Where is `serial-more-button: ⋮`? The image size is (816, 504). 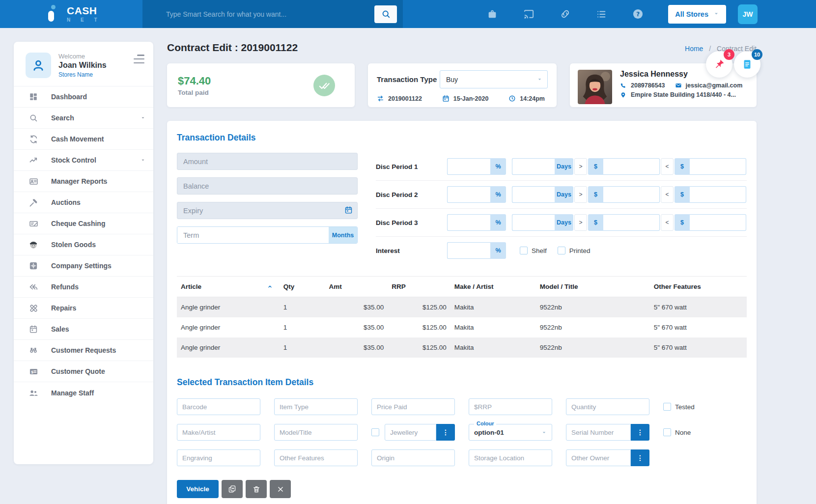 serial-more-button: ⋮ is located at coordinates (640, 432).